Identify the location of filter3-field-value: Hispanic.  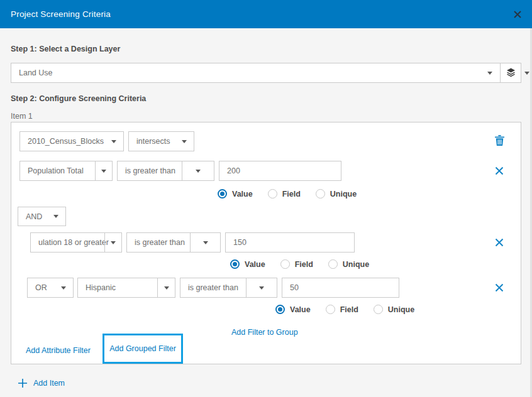
(97, 288).